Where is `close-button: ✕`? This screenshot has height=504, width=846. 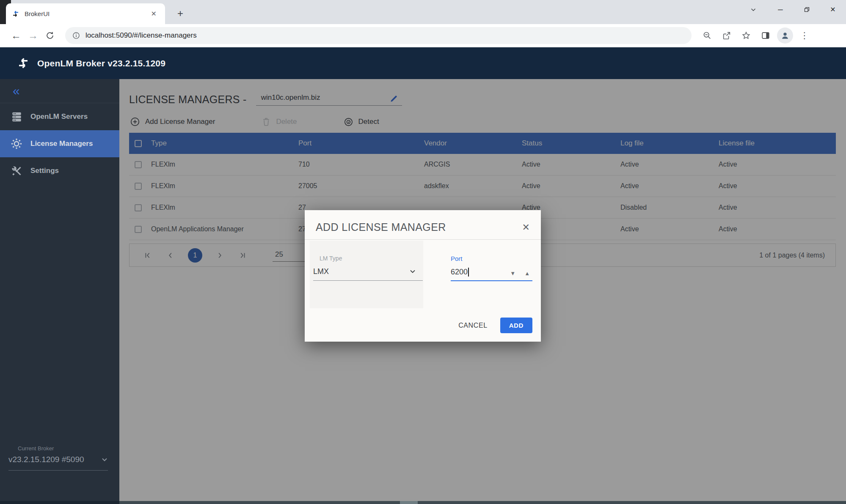
close-button: ✕ is located at coordinates (833, 9).